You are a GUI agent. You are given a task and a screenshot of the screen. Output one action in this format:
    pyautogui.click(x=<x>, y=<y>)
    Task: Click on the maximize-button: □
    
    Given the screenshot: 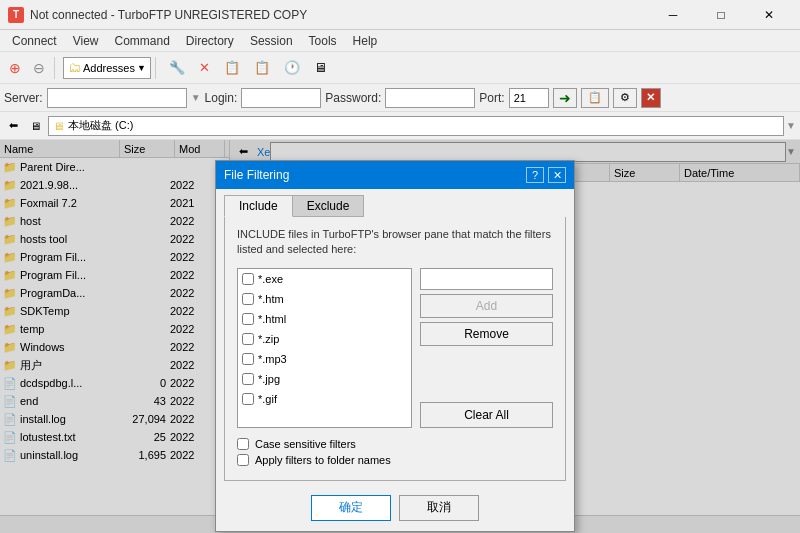 What is the action you would take?
    pyautogui.click(x=721, y=15)
    